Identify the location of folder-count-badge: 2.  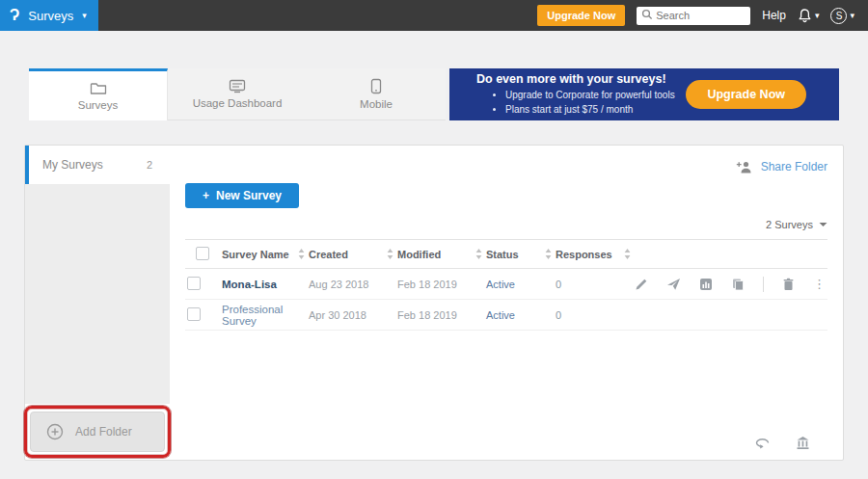
(149, 165).